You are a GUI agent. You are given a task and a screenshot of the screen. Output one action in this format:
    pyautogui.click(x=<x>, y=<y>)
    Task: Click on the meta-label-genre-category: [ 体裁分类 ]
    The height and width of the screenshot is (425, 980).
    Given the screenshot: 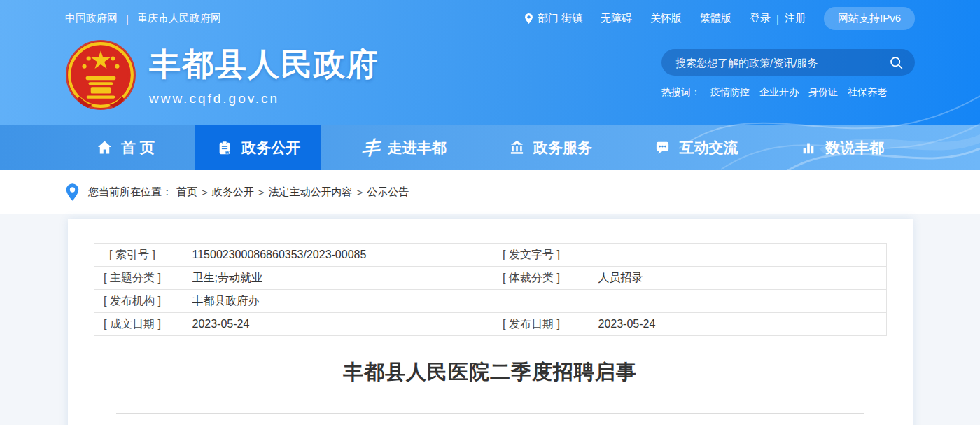 What is the action you would take?
    pyautogui.click(x=531, y=279)
    